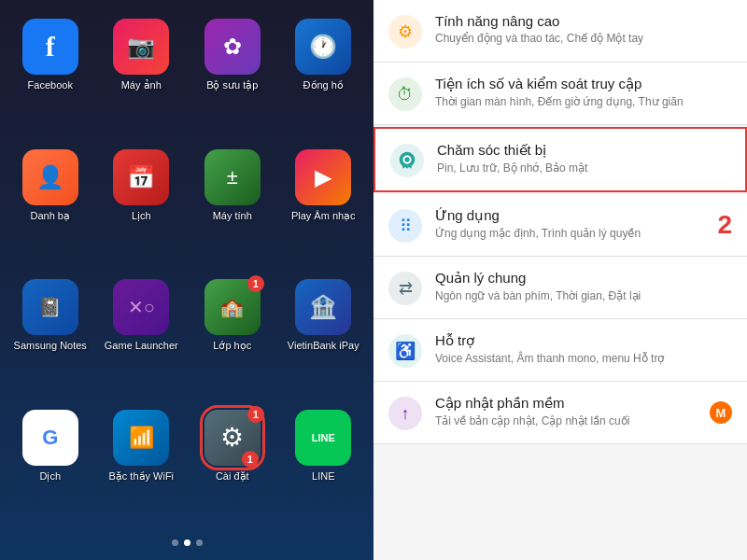 The image size is (747, 560). I want to click on settings-item-advanced-features: ⚙Tính năng nâng caoChuyển động và thao t…, so click(560, 32).